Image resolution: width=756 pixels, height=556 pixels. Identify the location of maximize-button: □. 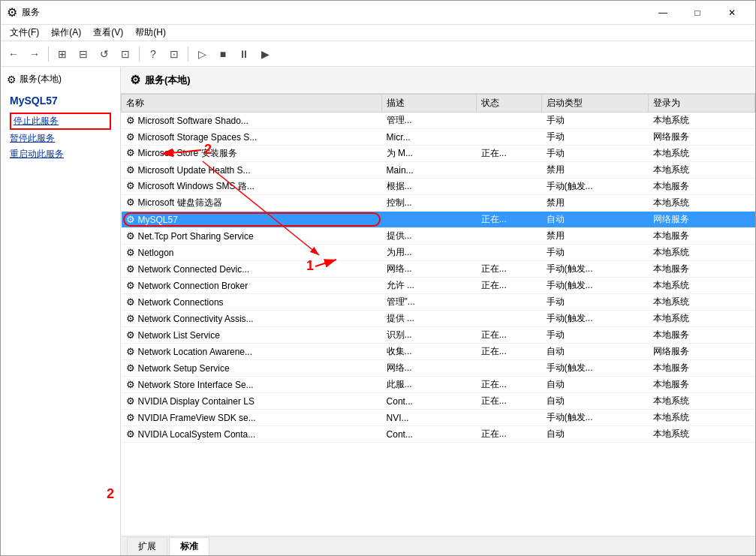
(697, 13).